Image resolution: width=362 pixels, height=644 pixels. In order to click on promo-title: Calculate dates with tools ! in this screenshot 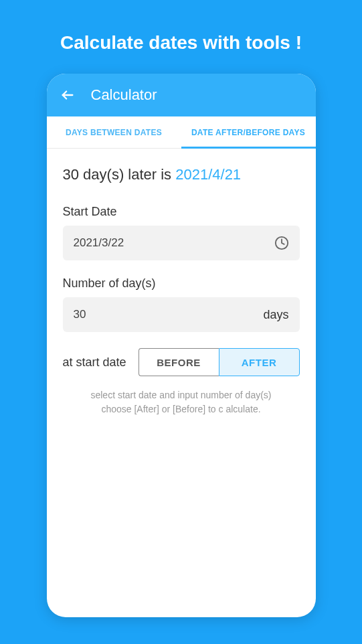, I will do `click(181, 43)`.